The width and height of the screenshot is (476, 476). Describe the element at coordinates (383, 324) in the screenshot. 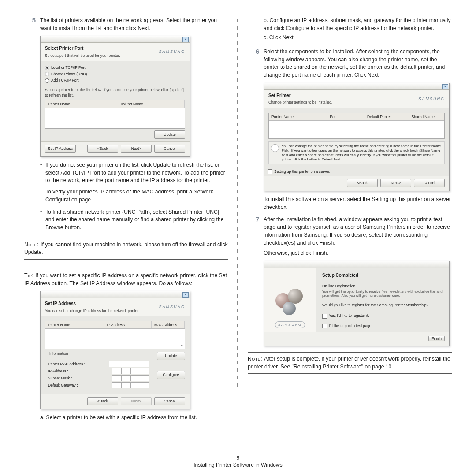

I see `checkbox-testpage: I'd like to print a test page.` at that location.